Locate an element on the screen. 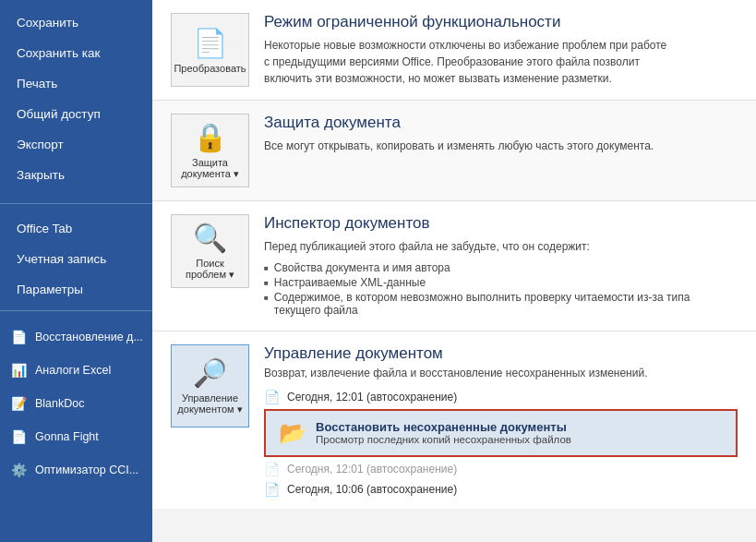  file-time-1: Сегодня, 12:01 (автосохранение) is located at coordinates (372, 397).